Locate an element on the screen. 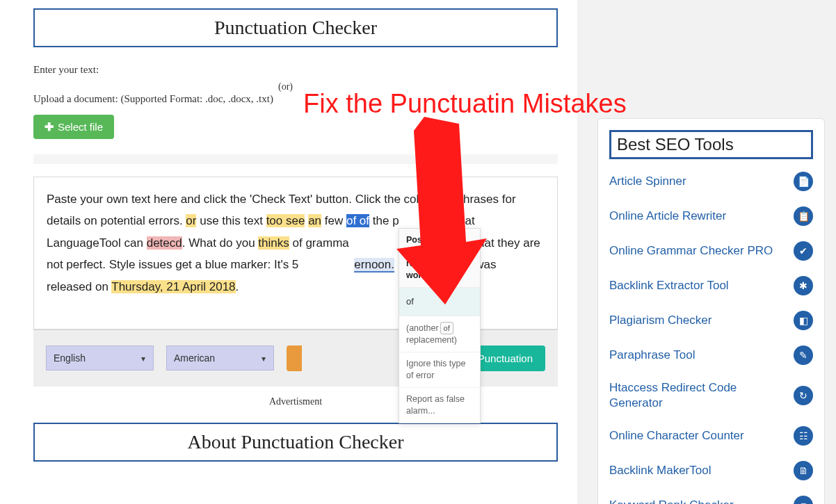  tool-plagiarism-checker: Plagiarism Checker ◧ is located at coordinates (711, 320).